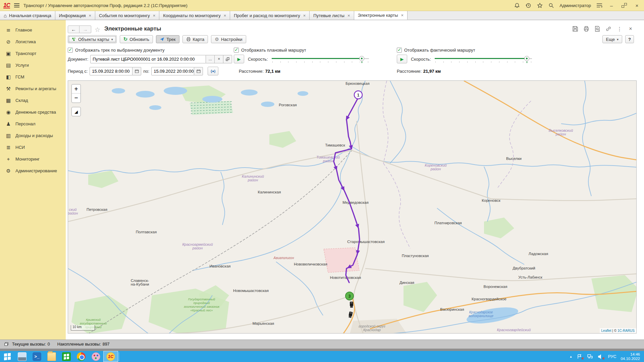 The height and width of the screenshot is (362, 644). Describe the element at coordinates (78, 71) in the screenshot. I see `period-from-label: Период с:` at that location.